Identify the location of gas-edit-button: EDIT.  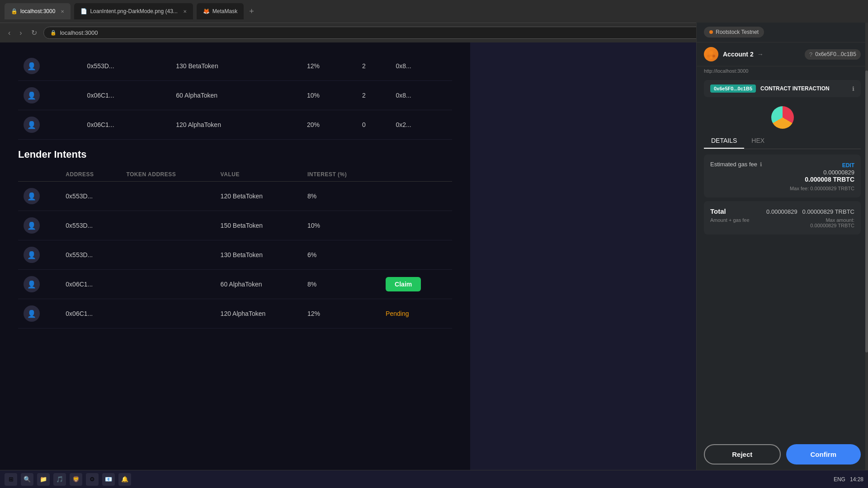
(848, 165).